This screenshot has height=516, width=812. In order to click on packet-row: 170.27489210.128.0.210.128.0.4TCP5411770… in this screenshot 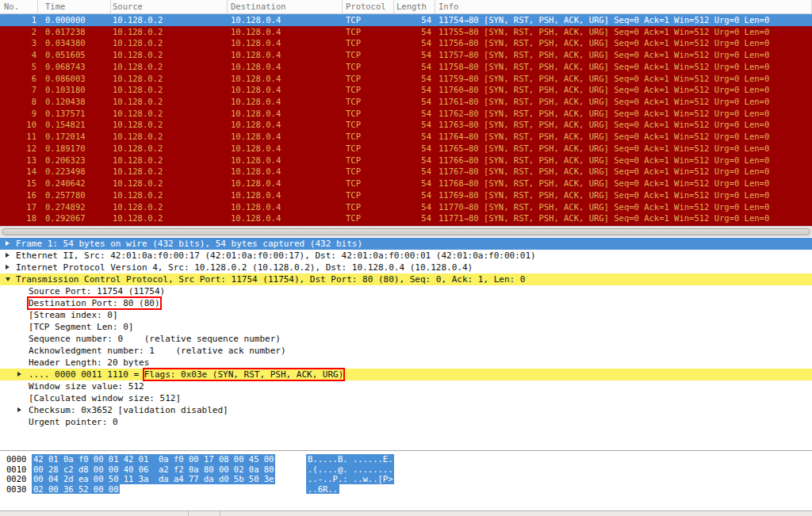, I will do `click(406, 208)`.